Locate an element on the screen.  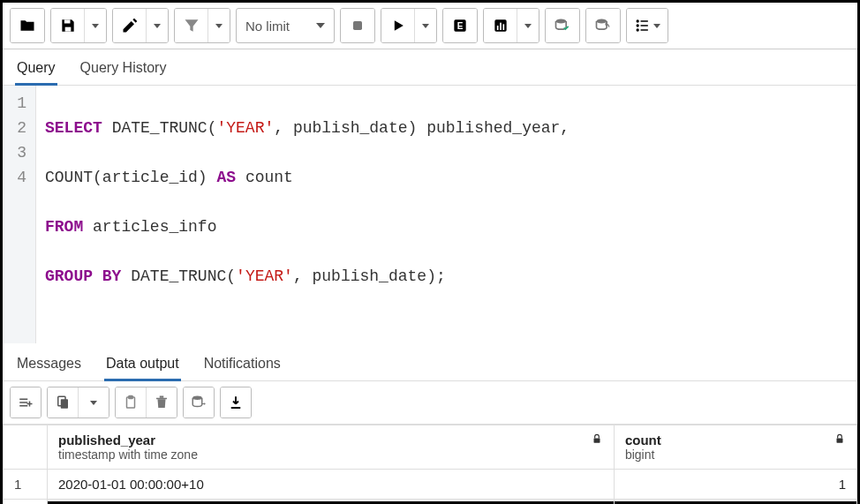
copy-button is located at coordinates (64, 402).